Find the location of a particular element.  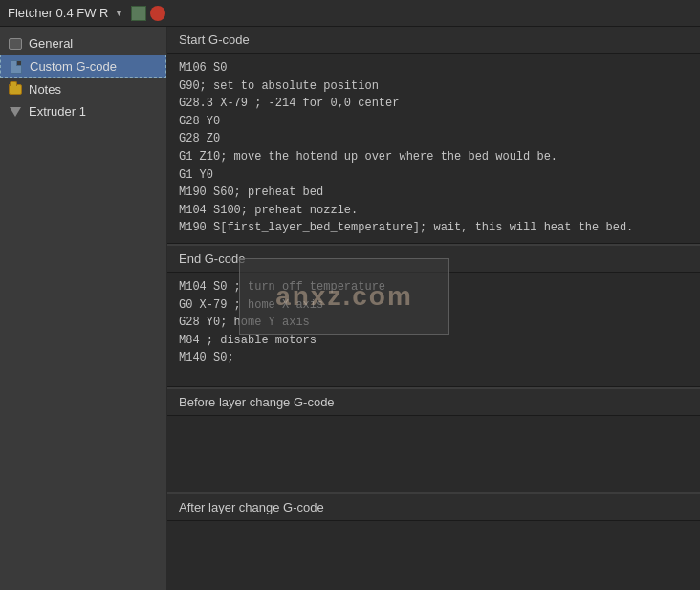

sidebar-item-custom-gcode: Custom G-code is located at coordinates (83, 67).